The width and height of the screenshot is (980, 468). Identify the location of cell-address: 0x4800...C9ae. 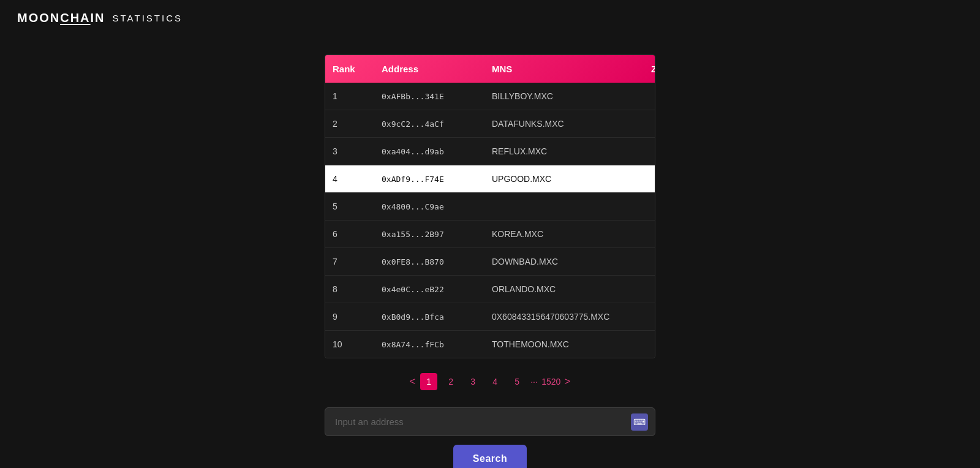
(429, 206).